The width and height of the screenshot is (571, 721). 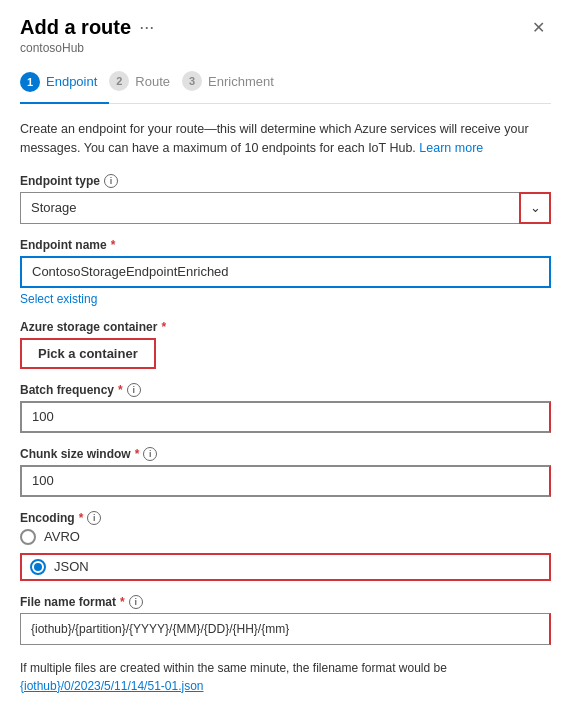 I want to click on panel-header: Add a route ··· ✕, so click(x=286, y=28).